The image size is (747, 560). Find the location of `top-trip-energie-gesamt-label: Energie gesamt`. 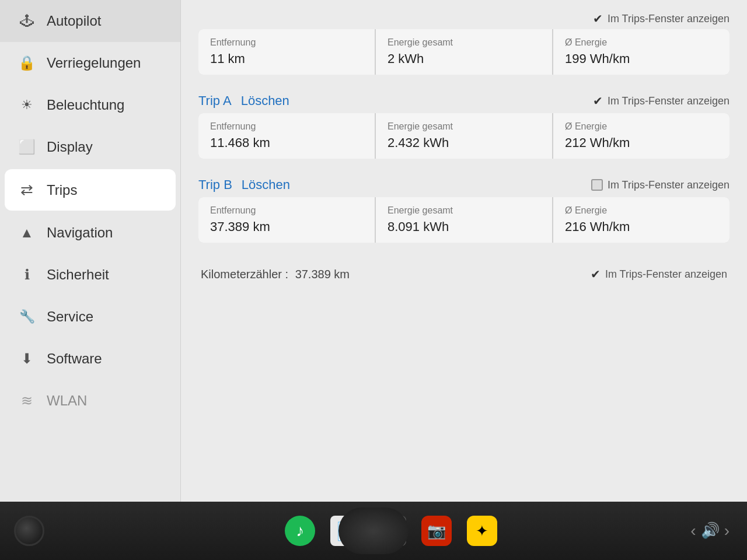

top-trip-energie-gesamt-label: Energie gesamt is located at coordinates (464, 43).